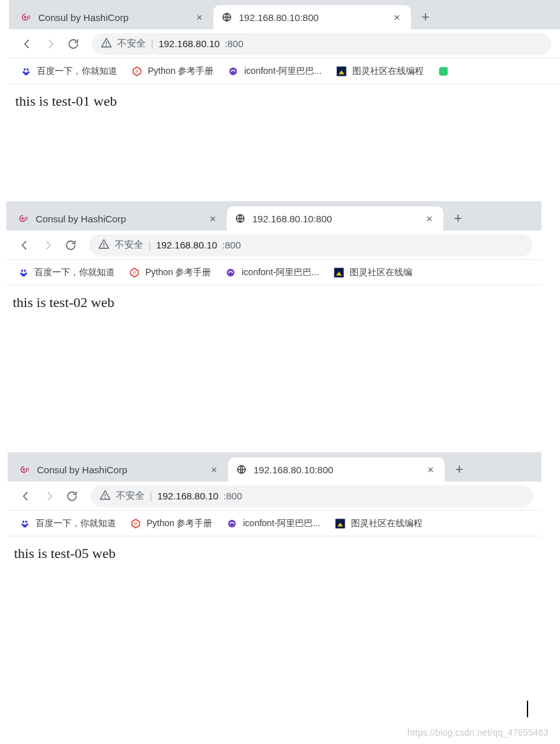 This screenshot has width=560, height=744. What do you see at coordinates (275, 554) in the screenshot?
I see `page-content: this is test-05 web` at bounding box center [275, 554].